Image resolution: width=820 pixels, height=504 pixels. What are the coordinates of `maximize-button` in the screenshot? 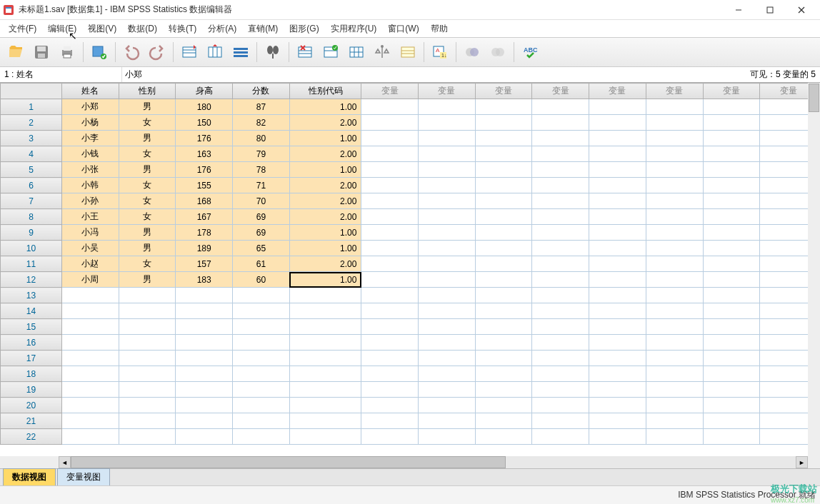 It's located at (770, 10).